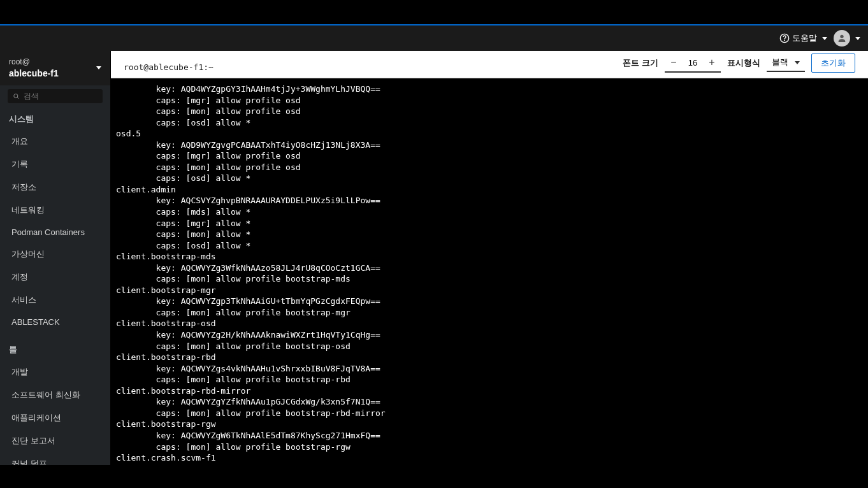  Describe the element at coordinates (489, 301) in the screenshot. I see `terminal-line: key: AQCWVYZgp3TkNhAAiGU+tTbmYqPGzCgdxFE…` at that location.